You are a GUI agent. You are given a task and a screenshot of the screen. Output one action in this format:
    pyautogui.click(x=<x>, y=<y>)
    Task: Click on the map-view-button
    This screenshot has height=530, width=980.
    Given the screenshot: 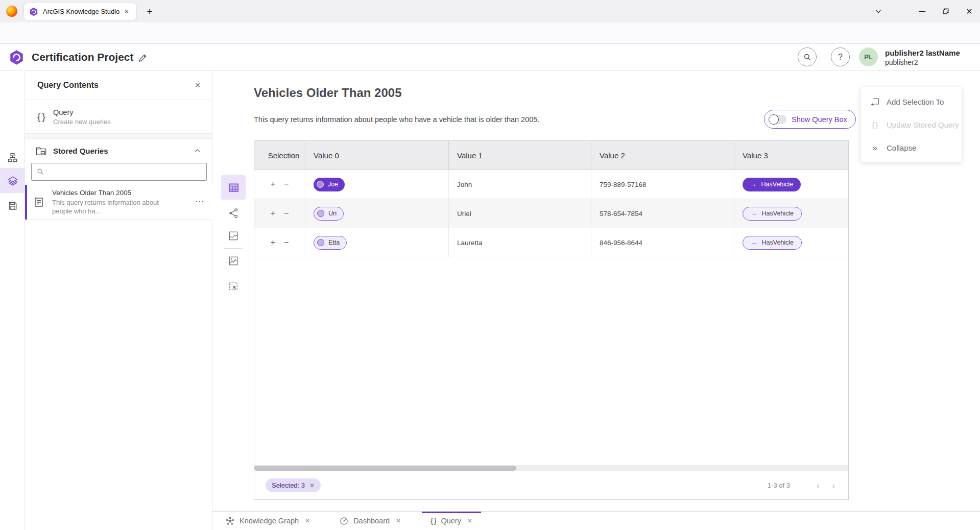 What is the action you would take?
    pyautogui.click(x=233, y=236)
    